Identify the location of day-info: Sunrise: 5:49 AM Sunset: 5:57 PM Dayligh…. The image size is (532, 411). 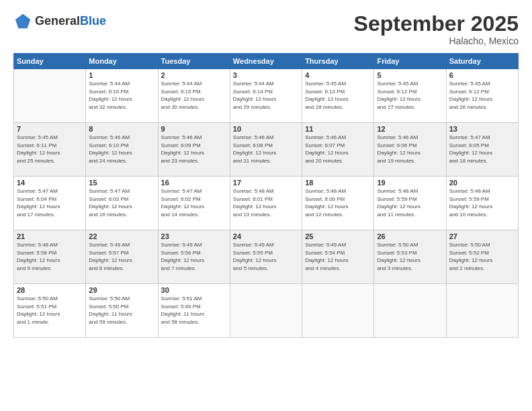
(122, 257).